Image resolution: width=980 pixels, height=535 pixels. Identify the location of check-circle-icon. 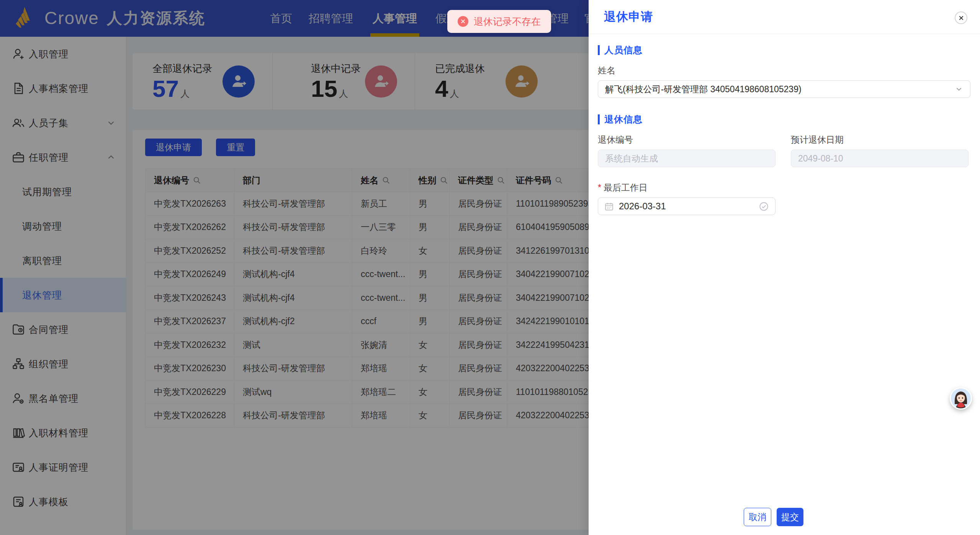
(764, 207).